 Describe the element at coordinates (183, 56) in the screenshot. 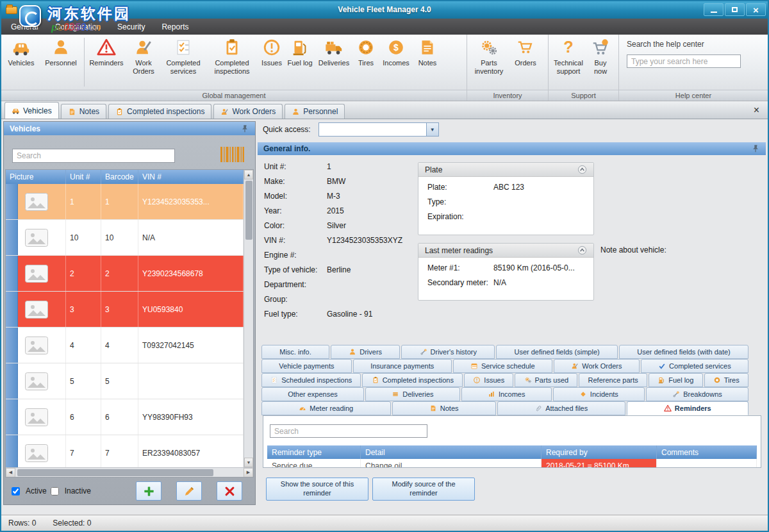

I see `ribbon-item-completed-services: Completed services` at that location.